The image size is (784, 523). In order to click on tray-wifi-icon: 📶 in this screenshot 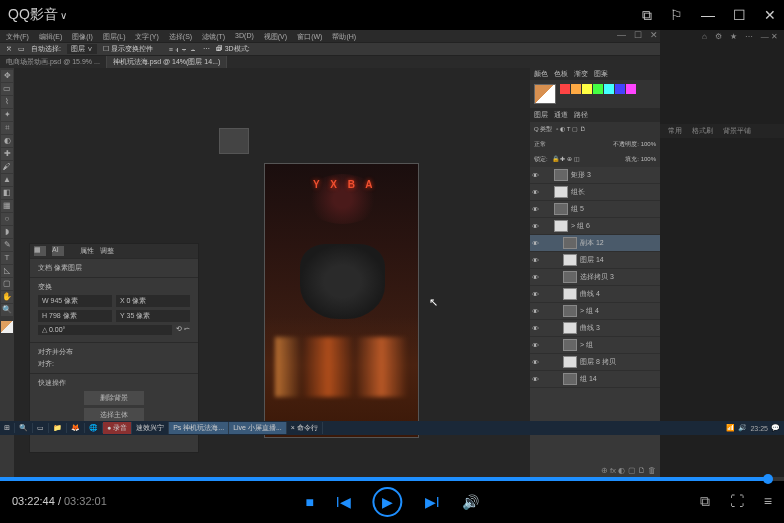, I will do `click(730, 428)`.